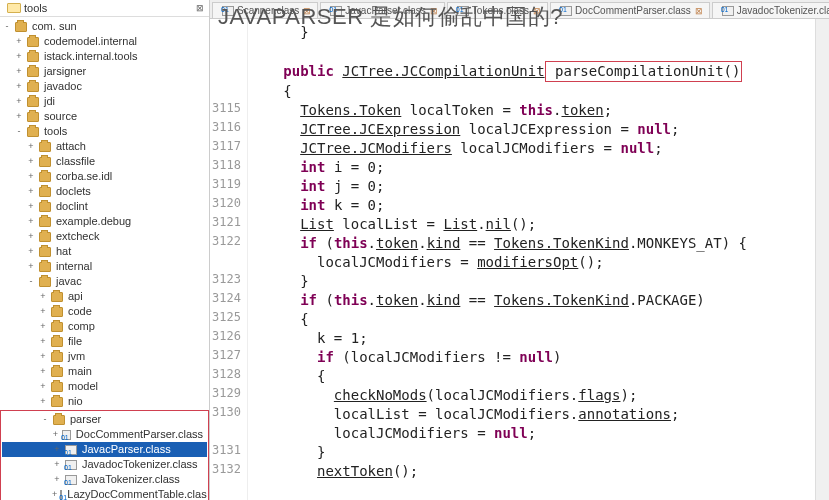 Image resolution: width=829 pixels, height=500 pixels. What do you see at coordinates (104, 176) in the screenshot?
I see `tree-item: +corba.se.idl` at bounding box center [104, 176].